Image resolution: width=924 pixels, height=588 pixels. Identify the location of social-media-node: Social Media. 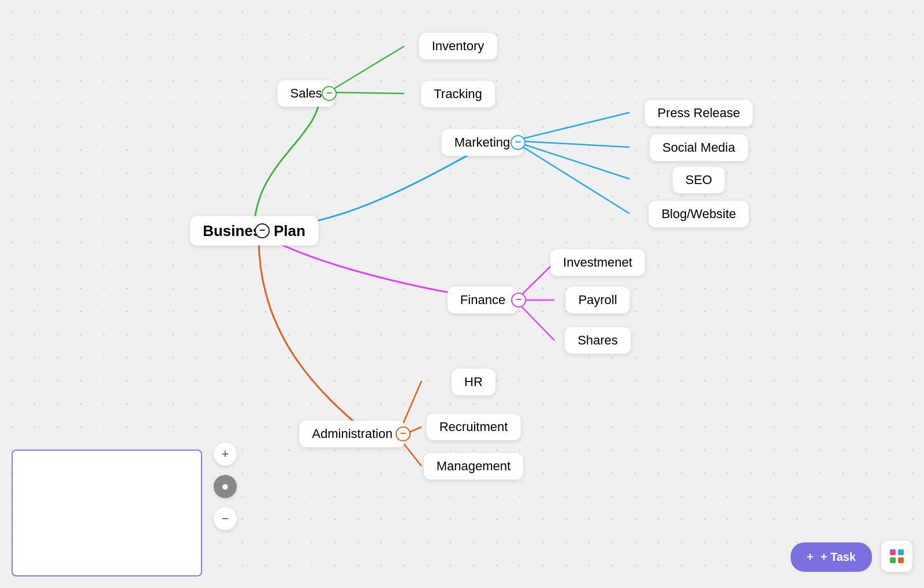
(699, 148).